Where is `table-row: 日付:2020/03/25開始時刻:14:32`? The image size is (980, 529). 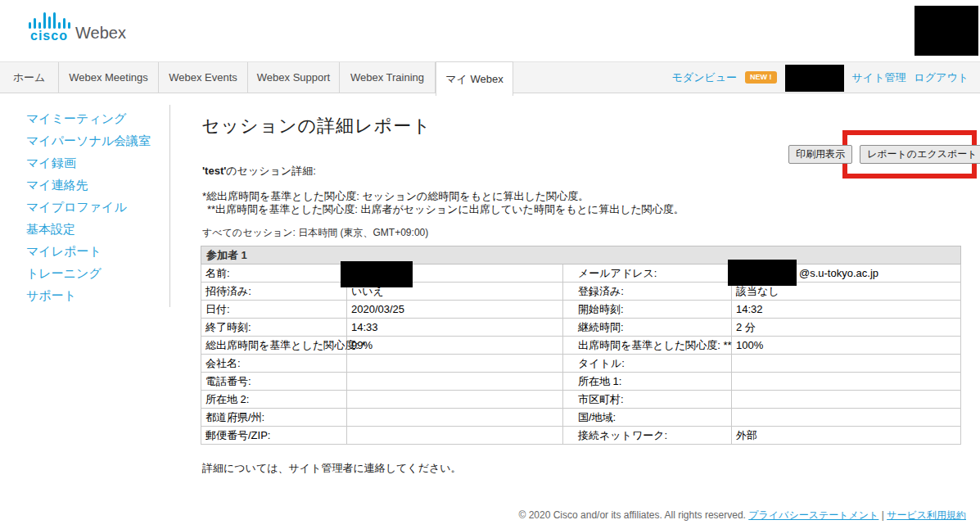 table-row: 日付:2020/03/25開始時刻:14:32 is located at coordinates (581, 310).